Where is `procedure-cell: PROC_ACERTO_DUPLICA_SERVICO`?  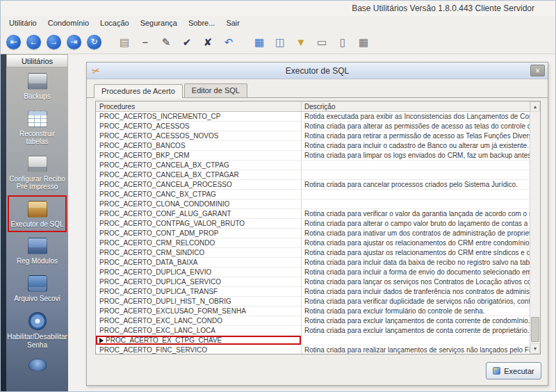 procedure-cell: PROC_ACERTO_DUPLICA_SERVICO is located at coordinates (199, 282).